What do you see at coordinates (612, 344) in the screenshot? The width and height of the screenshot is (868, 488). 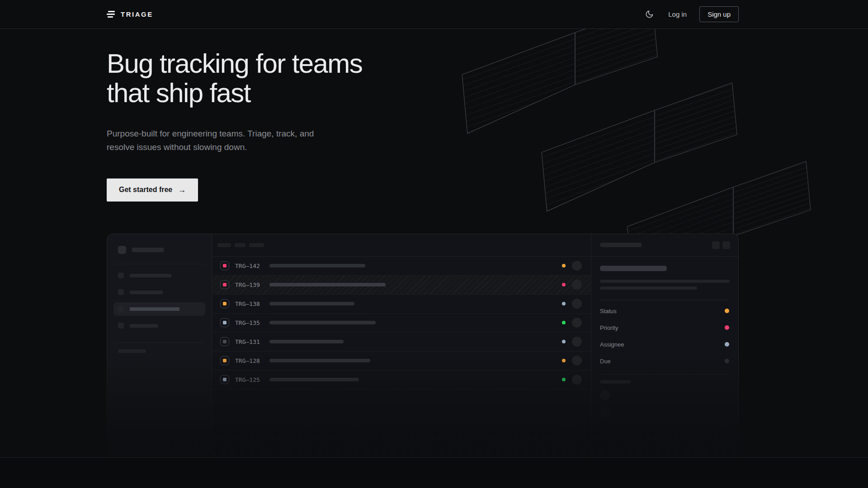 I see `property-label: Assignee` at bounding box center [612, 344].